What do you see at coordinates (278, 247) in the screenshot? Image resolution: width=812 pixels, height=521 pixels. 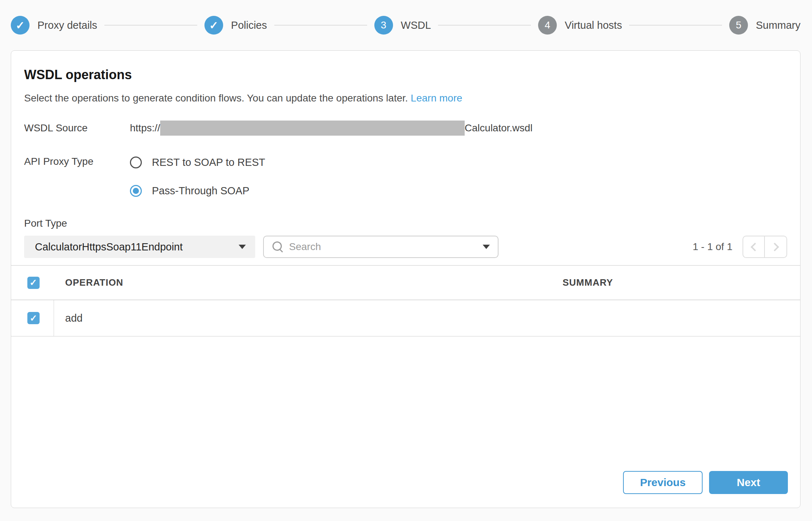 I see `search-icon` at bounding box center [278, 247].